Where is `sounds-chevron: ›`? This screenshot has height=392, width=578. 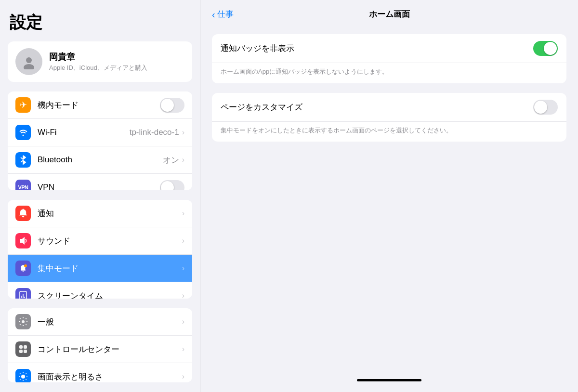
sounds-chevron: › is located at coordinates (183, 241).